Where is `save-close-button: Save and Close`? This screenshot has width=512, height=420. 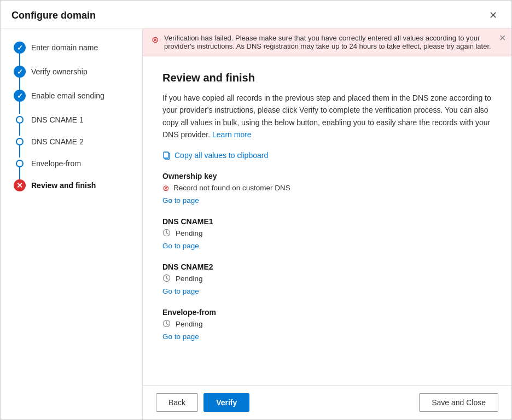
save-close-button: Save and Close is located at coordinates (458, 402).